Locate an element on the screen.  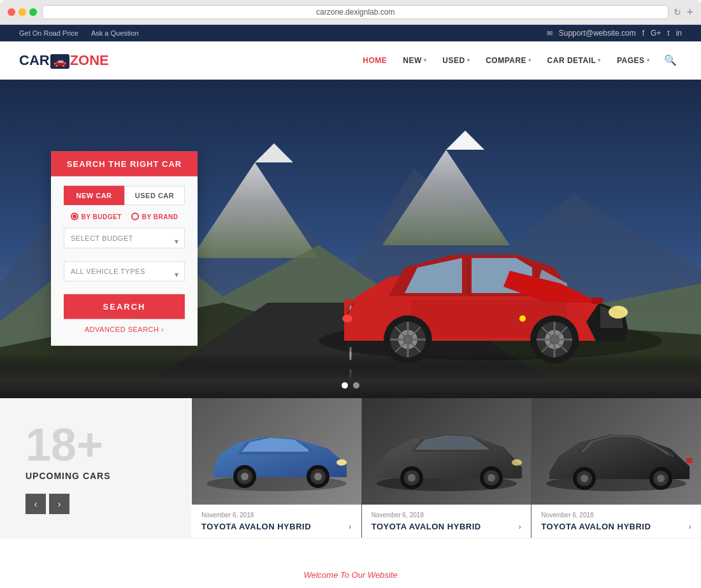
top-bar-left: Get On Road Price Ask a Question is located at coordinates (79, 33).